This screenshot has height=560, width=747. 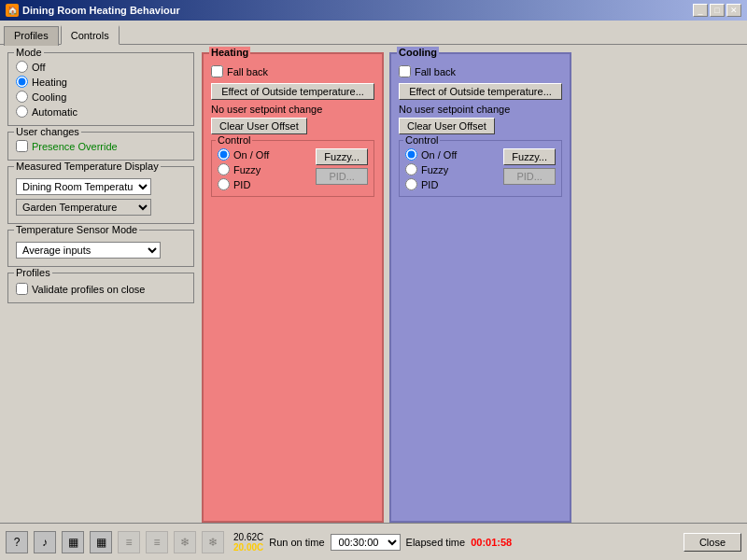 What do you see at coordinates (84, 207) in the screenshot?
I see `garden-temp-dropdown: Garden Temperature` at bounding box center [84, 207].